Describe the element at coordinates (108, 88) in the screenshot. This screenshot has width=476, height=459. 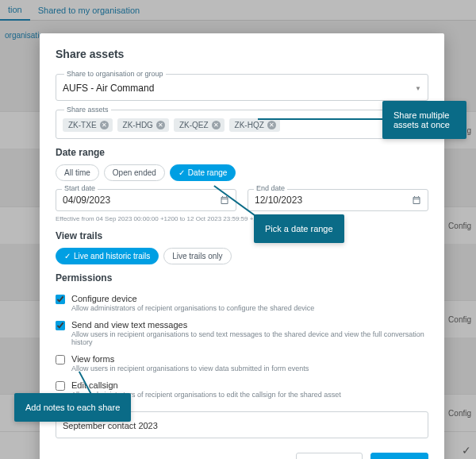
I see `org-select-value: AUFS - Air Command` at that location.